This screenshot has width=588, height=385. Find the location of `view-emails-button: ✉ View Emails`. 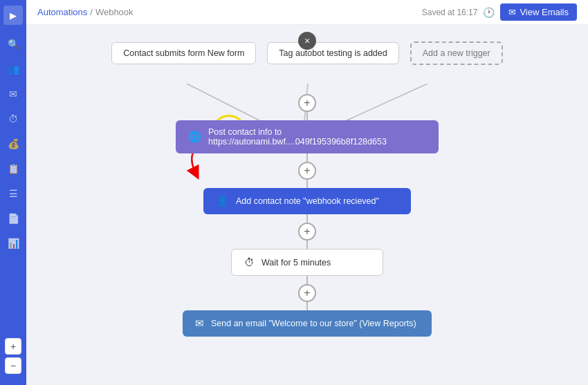

view-emails-button: ✉ View Emails is located at coordinates (538, 12).